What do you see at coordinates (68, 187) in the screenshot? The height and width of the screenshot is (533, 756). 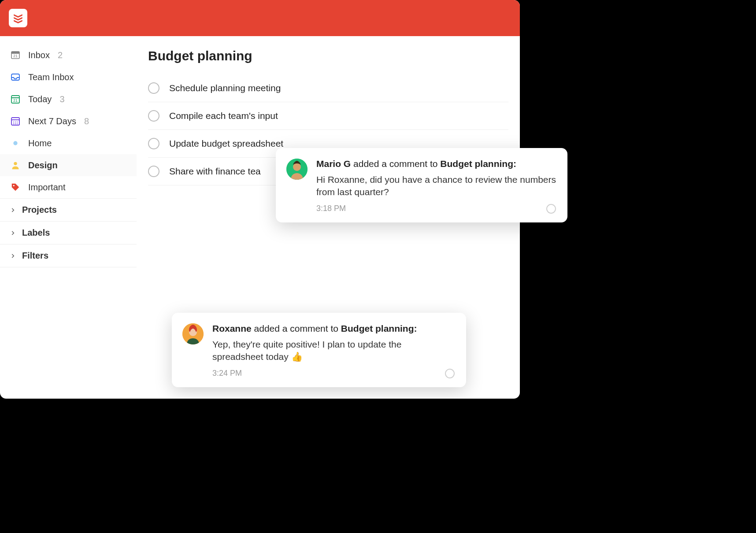 I see `sidebar-item-important: Important` at bounding box center [68, 187].